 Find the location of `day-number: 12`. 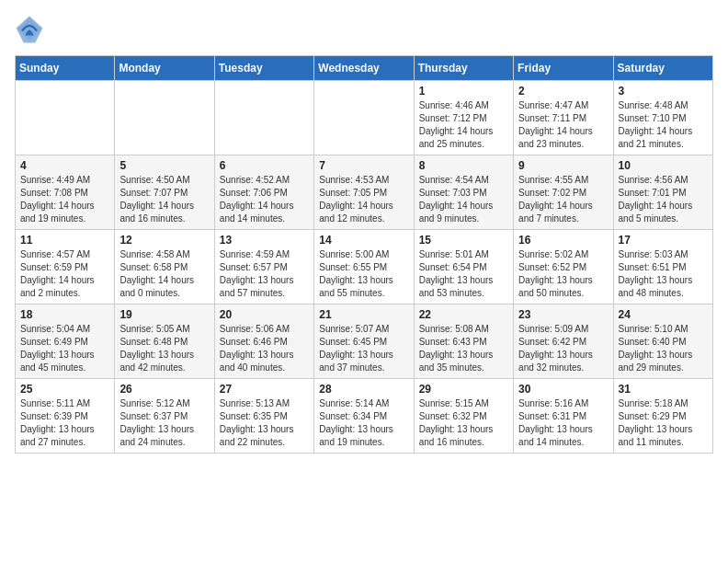

day-number: 12 is located at coordinates (164, 240).